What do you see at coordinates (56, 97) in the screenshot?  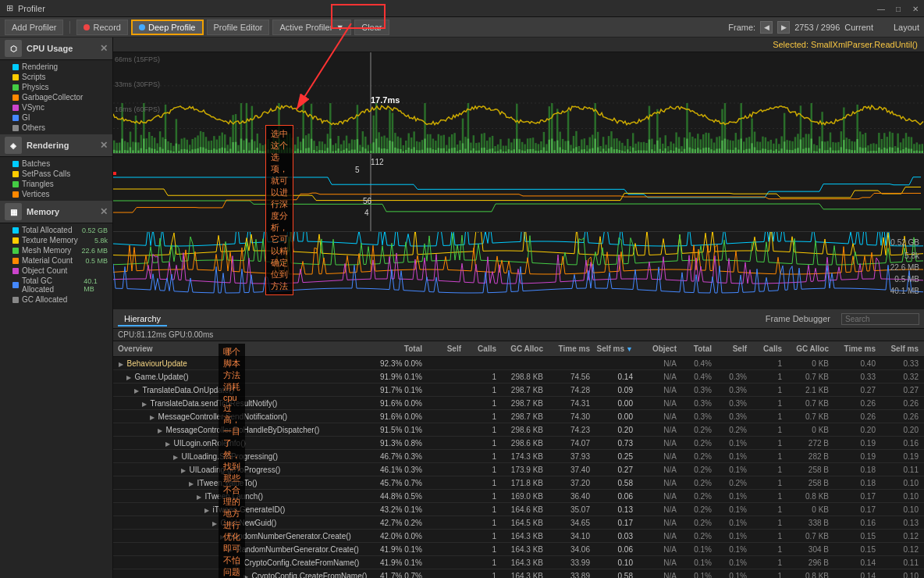 I see `sidebar-item-garbagecollector: GarbageCollector` at bounding box center [56, 97].